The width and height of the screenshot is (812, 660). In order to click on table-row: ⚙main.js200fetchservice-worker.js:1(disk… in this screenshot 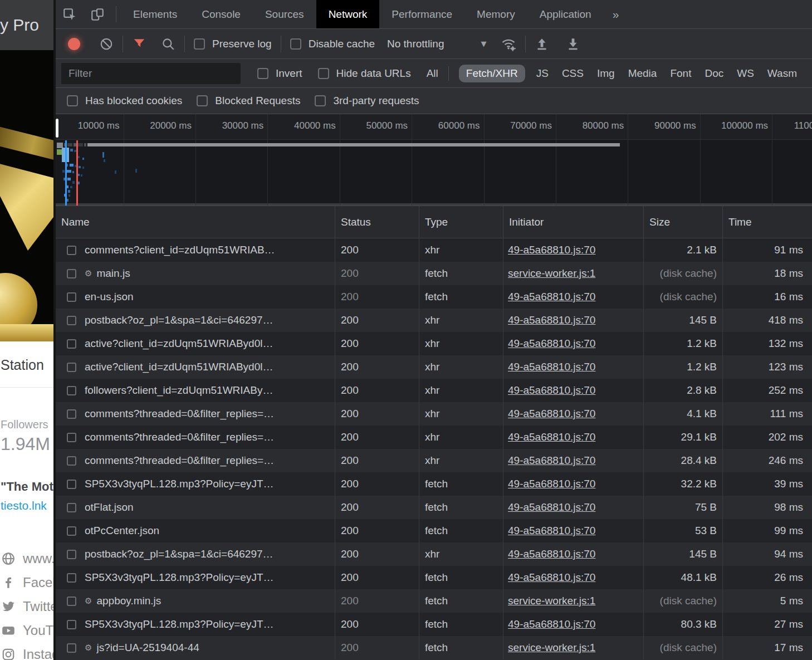, I will do `click(434, 273)`.